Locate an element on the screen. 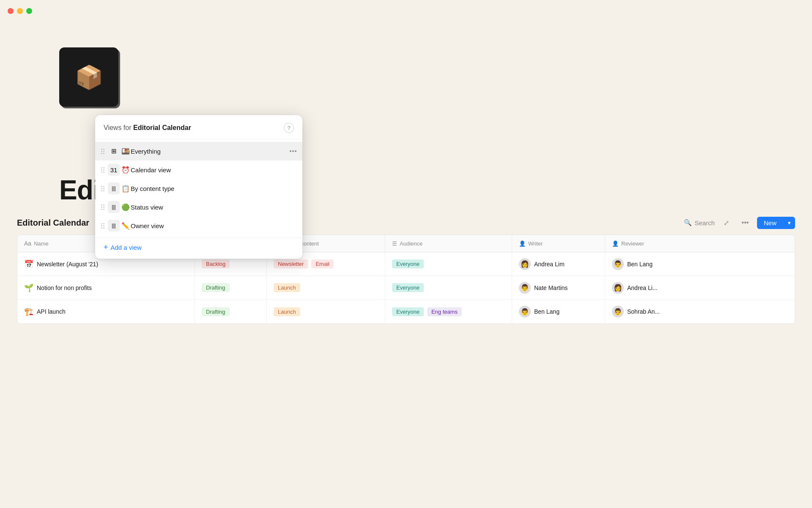  cell-reviewer-1: 👨 Ben Lang is located at coordinates (652, 264).